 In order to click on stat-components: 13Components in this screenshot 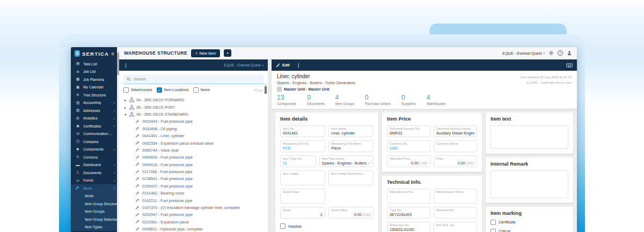, I will do `click(287, 100)`.